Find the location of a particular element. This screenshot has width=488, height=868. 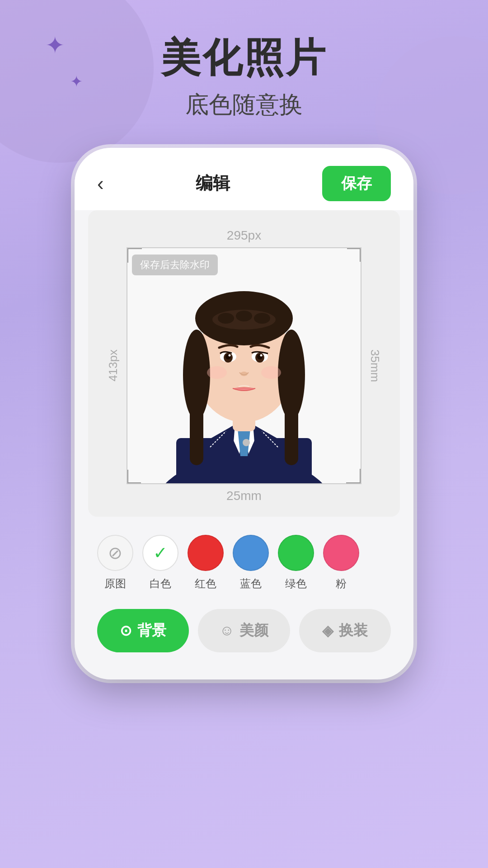

header: 美化照片 底色随意换 is located at coordinates (244, 61).